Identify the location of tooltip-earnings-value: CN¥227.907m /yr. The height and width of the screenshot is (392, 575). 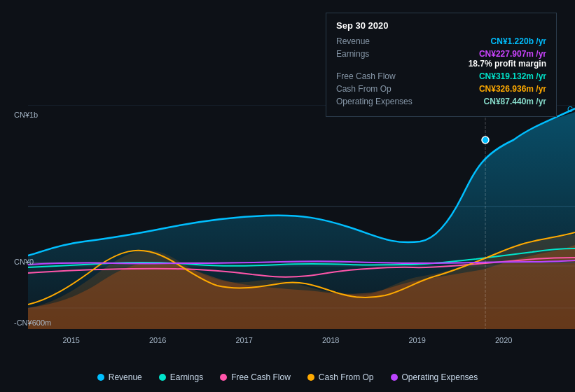
(513, 54).